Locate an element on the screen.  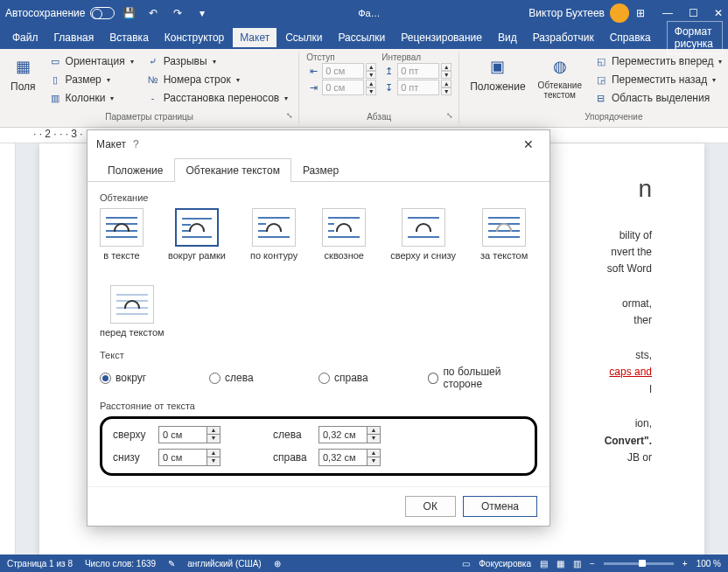
undo-icon: ↶ is located at coordinates (153, 13).